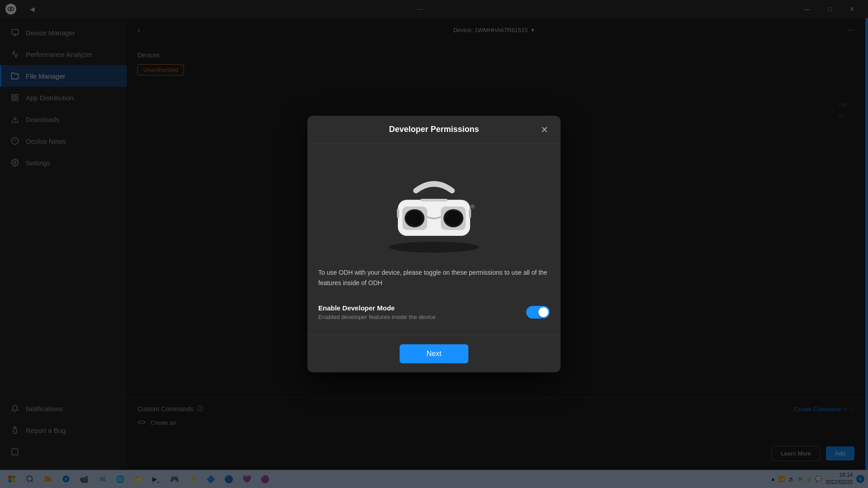 This screenshot has height=488, width=868. What do you see at coordinates (434, 129) in the screenshot?
I see `modal-title: Developer Permissions` at bounding box center [434, 129].